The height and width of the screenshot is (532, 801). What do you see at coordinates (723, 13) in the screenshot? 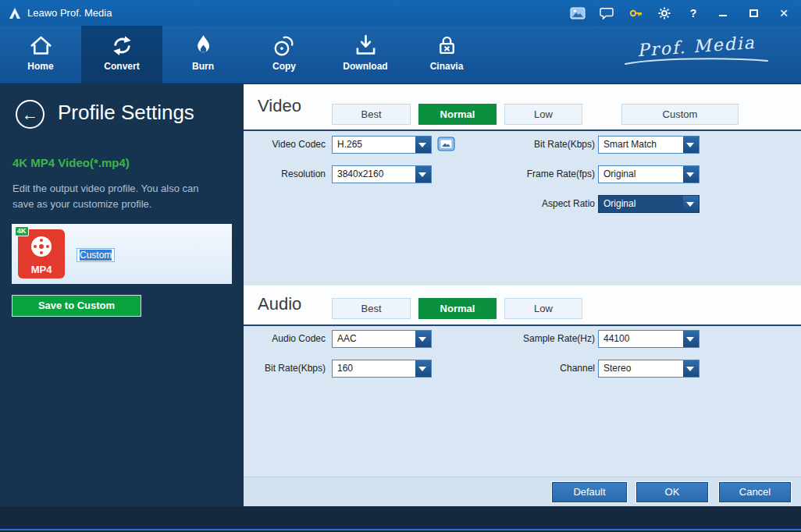
I see `minimize-button` at bounding box center [723, 13].